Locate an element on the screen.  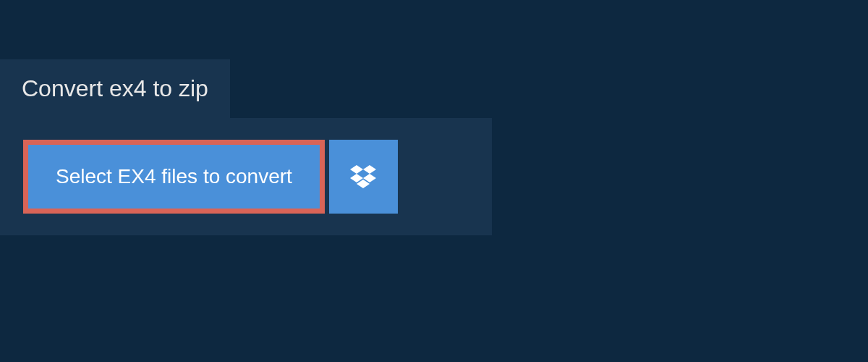
button-row: Select EX4 files to convert is located at coordinates (246, 177).